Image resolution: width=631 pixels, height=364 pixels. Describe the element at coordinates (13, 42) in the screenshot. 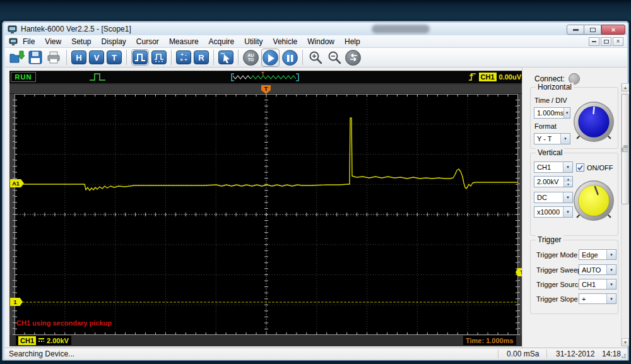

I see `document-icon` at that location.